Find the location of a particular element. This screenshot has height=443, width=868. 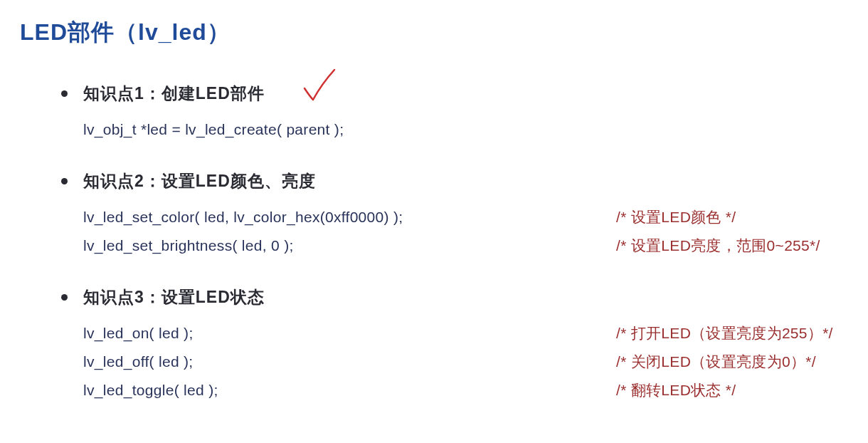

section-3-heading-row: 知识点3：设置LED状态 is located at coordinates (455, 298).